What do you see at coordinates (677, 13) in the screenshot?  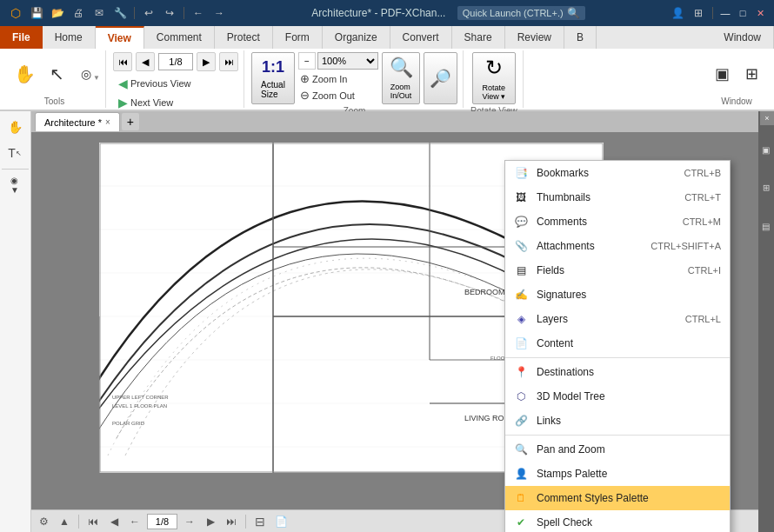 I see `profile-icon: 👤` at bounding box center [677, 13].